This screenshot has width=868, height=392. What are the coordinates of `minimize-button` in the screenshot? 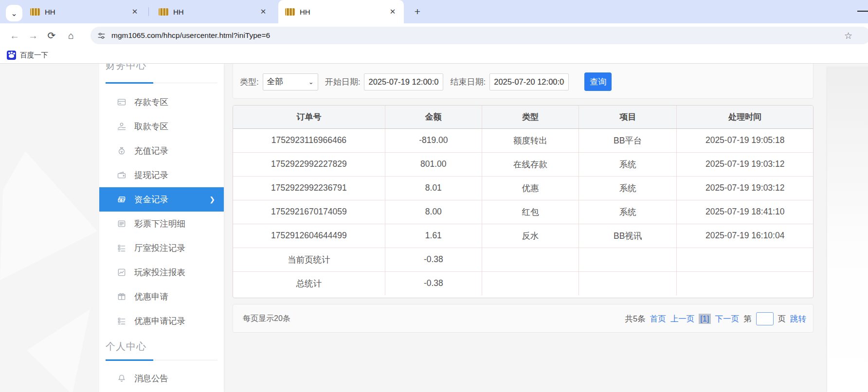 It's located at (863, 11).